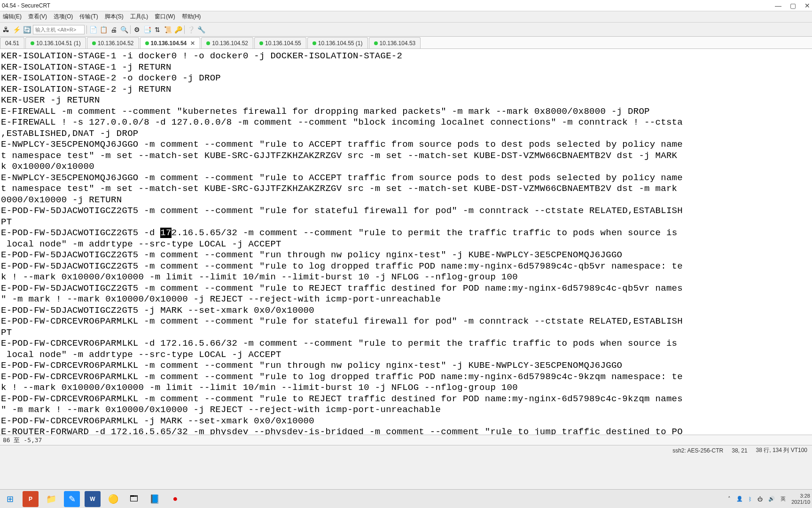 Image resolution: width=812 pixels, height=508 pixels. I want to click on menu-tools: 工具(L), so click(139, 17).